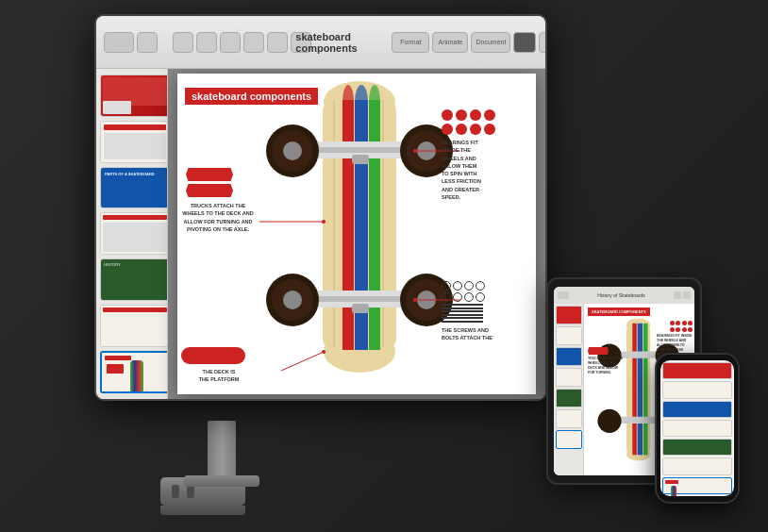 The width and height of the screenshot is (768, 532). Describe the element at coordinates (222, 449) in the screenshot. I see `monitor-stand` at that location.